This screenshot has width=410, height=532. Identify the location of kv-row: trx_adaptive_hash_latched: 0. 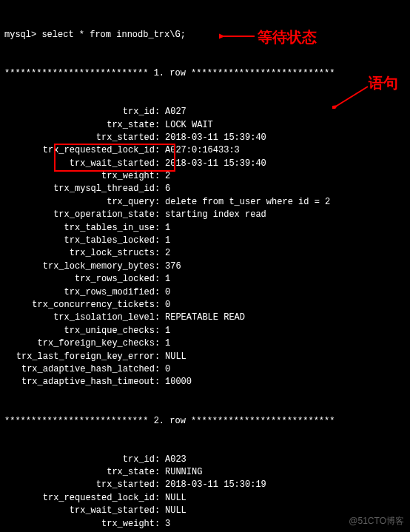
(205, 370).